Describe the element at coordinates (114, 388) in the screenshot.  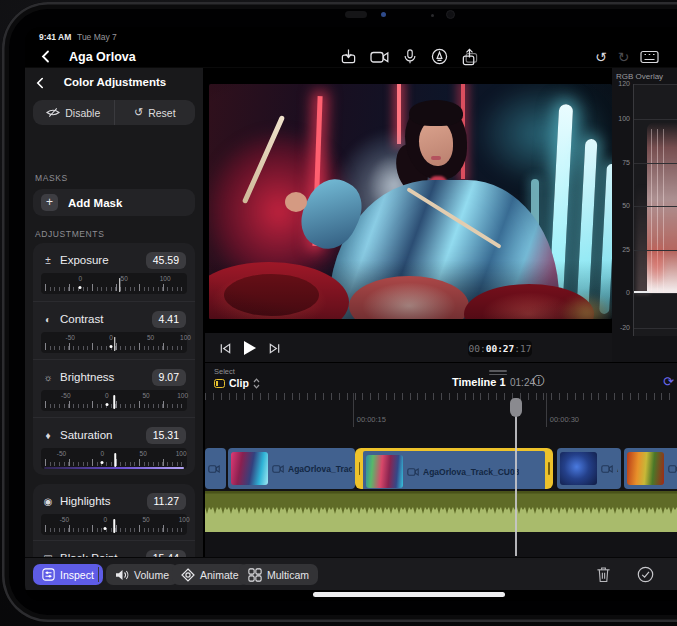
I see `adjustment-slider: ☼ Brightness 9.07 -50050100` at that location.